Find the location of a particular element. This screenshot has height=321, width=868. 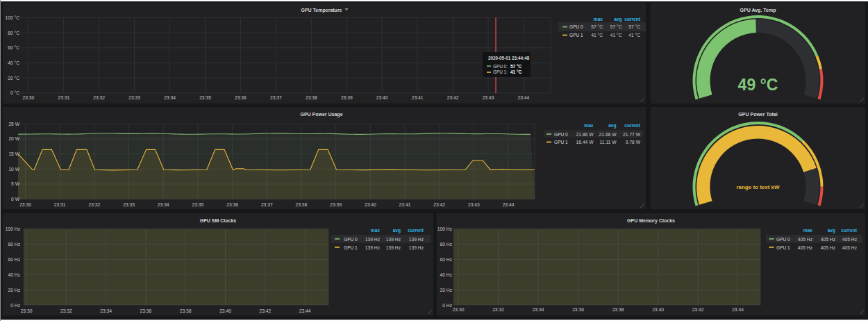

svg-text: 21.77 W is located at coordinates (632, 135).